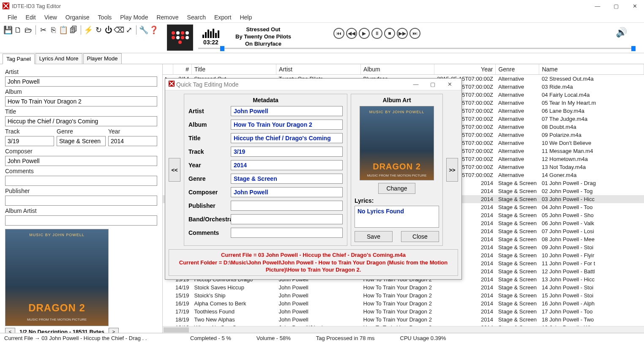 The image size is (644, 343). What do you see at coordinates (390, 33) in the screenshot?
I see `stop-button: ■` at bounding box center [390, 33].